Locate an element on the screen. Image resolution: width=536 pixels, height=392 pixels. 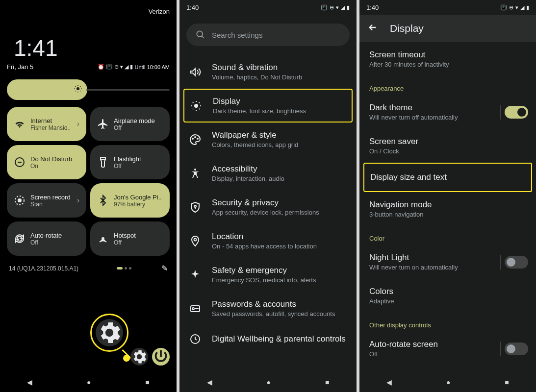
settings-item-security-privacy: Security & privacy App security, device … is located at coordinates (268, 207).